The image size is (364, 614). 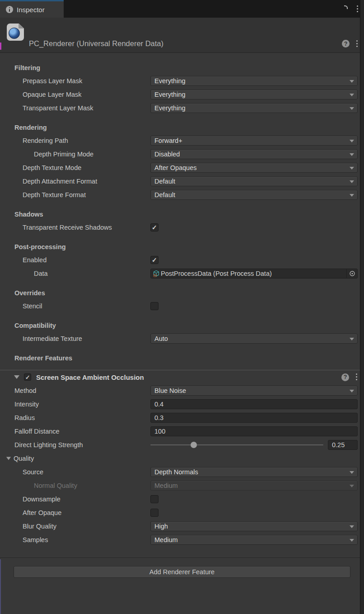 I want to click on asset-header: PC_Renderer (Universal Renderer Data) Op…, so click(x=182, y=35).